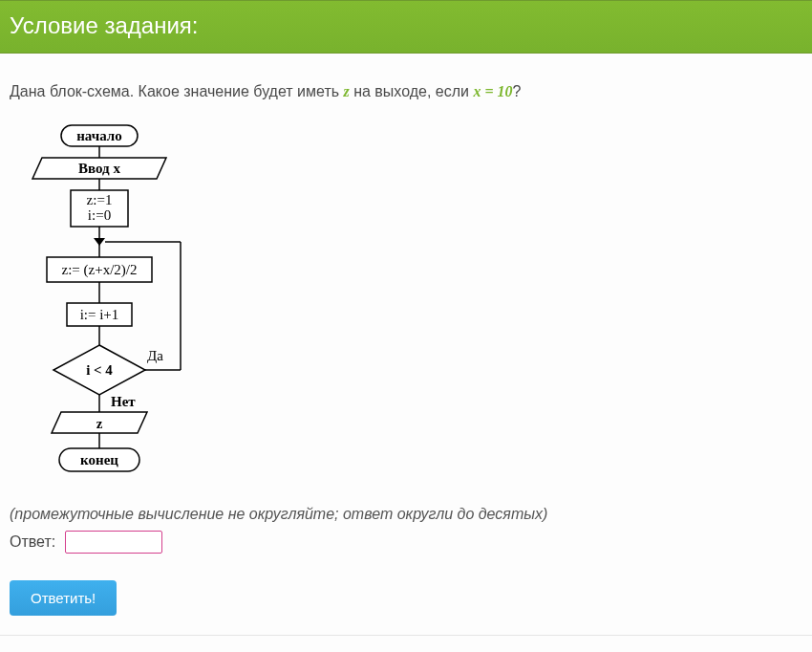  Describe the element at coordinates (99, 370) in the screenshot. I see `flow-cond: i < 4` at that location.